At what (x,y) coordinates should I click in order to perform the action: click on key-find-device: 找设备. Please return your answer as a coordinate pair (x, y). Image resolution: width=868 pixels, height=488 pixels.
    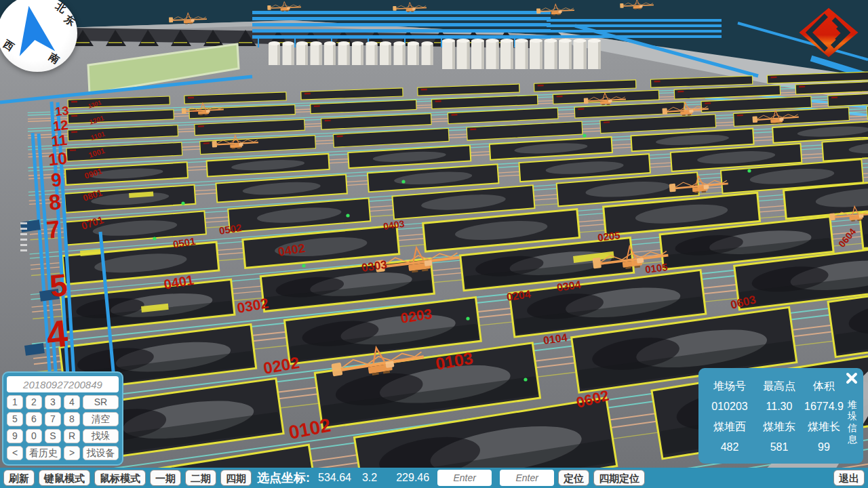
    Looking at the image, I should click on (100, 453).